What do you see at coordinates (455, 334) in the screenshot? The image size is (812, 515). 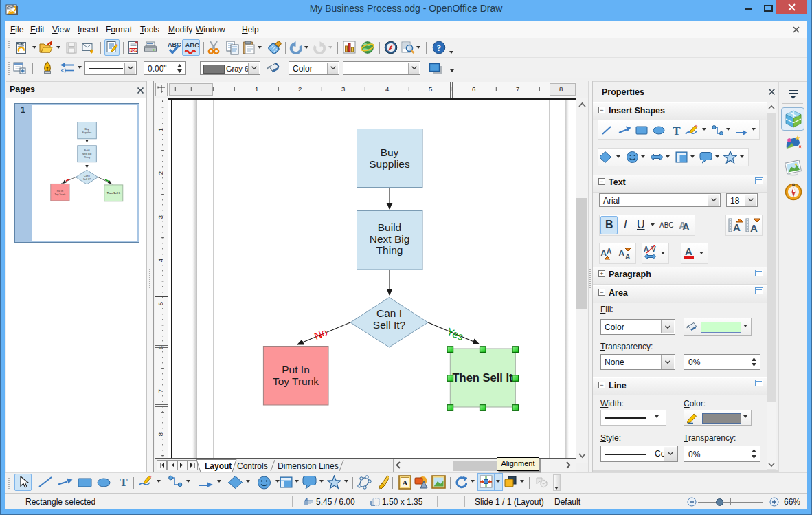 I see `svg-text: Yes` at bounding box center [455, 334].